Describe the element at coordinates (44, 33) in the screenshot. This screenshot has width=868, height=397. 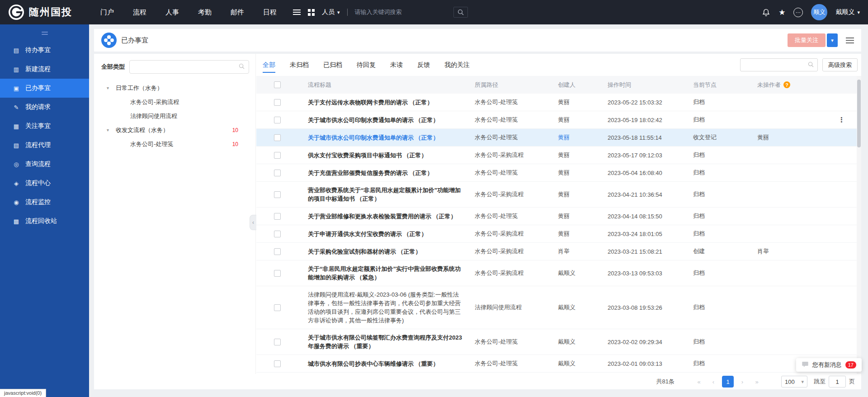
I see `sidebar-collapse-handle` at that location.